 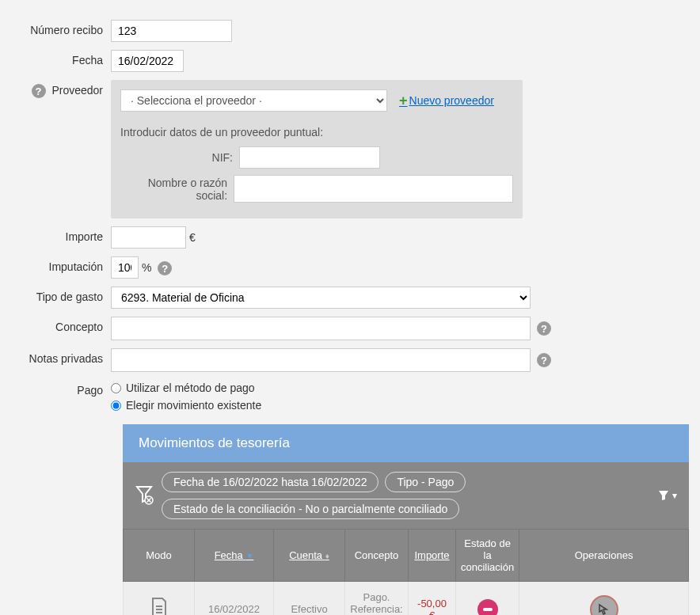 I want to click on label-imputation: Imputación, so click(x=63, y=264).